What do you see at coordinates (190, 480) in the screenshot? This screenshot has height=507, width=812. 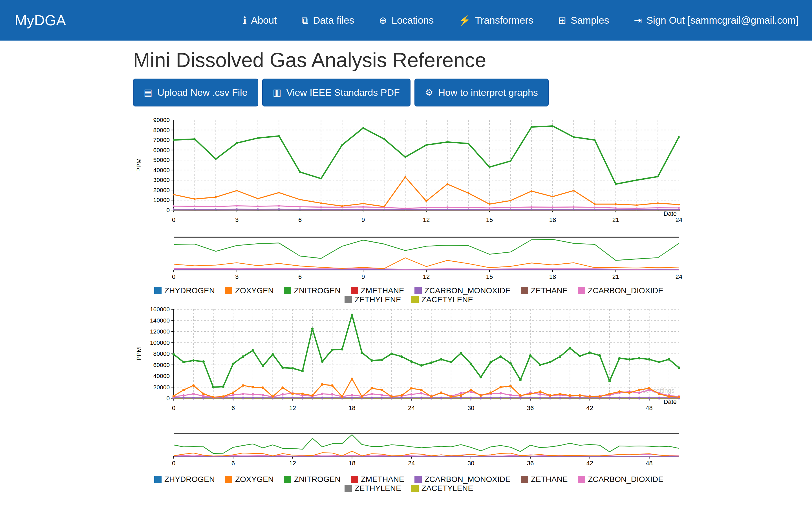 I see `legend-label: ZHYDROGEN` at bounding box center [190, 480].